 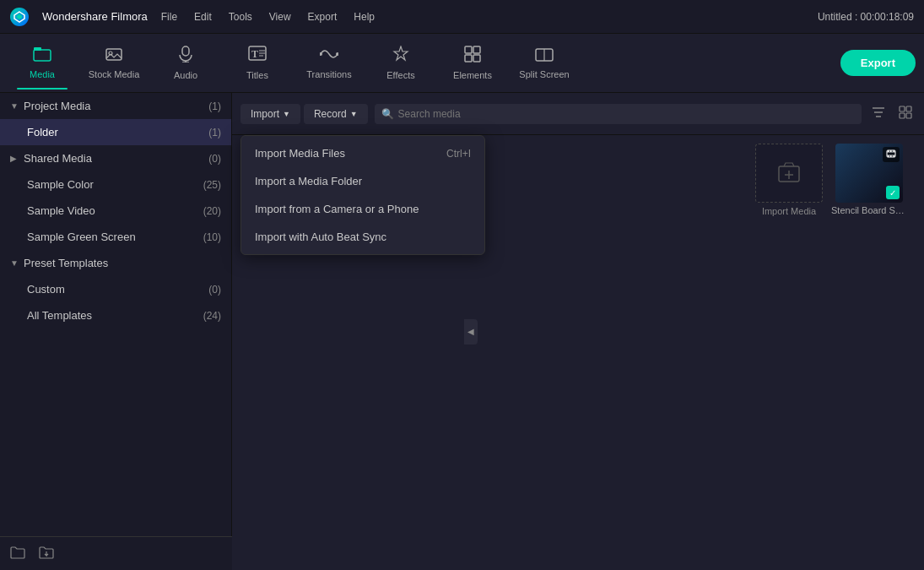 I want to click on sidebar-section-project-media: ▼ Project Media (1), so click(x=116, y=106).